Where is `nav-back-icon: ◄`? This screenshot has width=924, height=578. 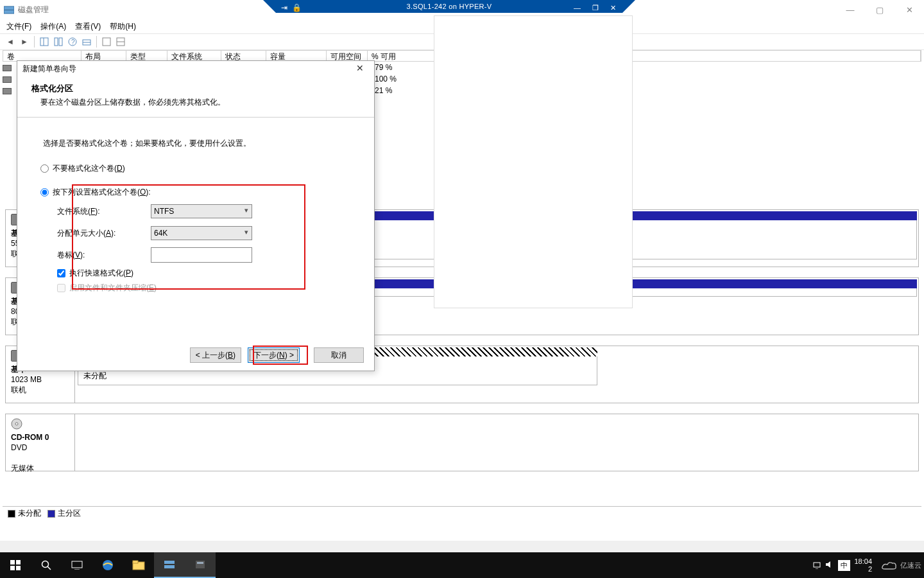
nav-back-icon: ◄ is located at coordinates (10, 42).